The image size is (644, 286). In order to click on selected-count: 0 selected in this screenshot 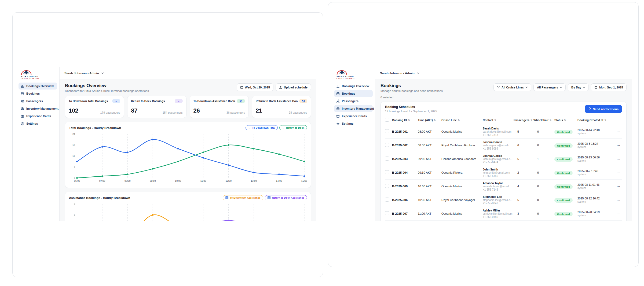, I will do `click(503, 97)`.